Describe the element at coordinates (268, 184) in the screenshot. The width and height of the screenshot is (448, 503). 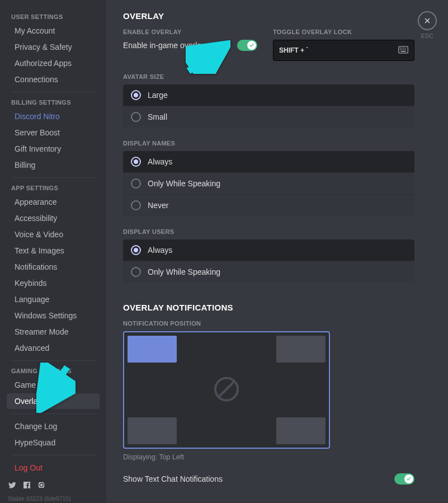
I see `display-names-group: AlwaysOnly While SpeakingNever` at that location.